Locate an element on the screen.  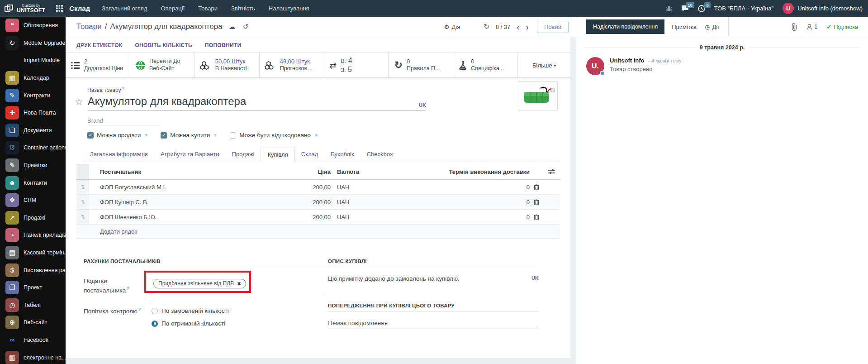
tab-checkbox: Checkbox is located at coordinates (380, 155).